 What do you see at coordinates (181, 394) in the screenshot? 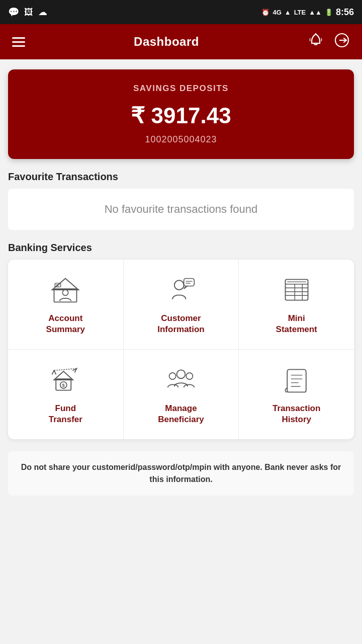
I see `services-row-2: $ FundTransfer` at bounding box center [181, 394].